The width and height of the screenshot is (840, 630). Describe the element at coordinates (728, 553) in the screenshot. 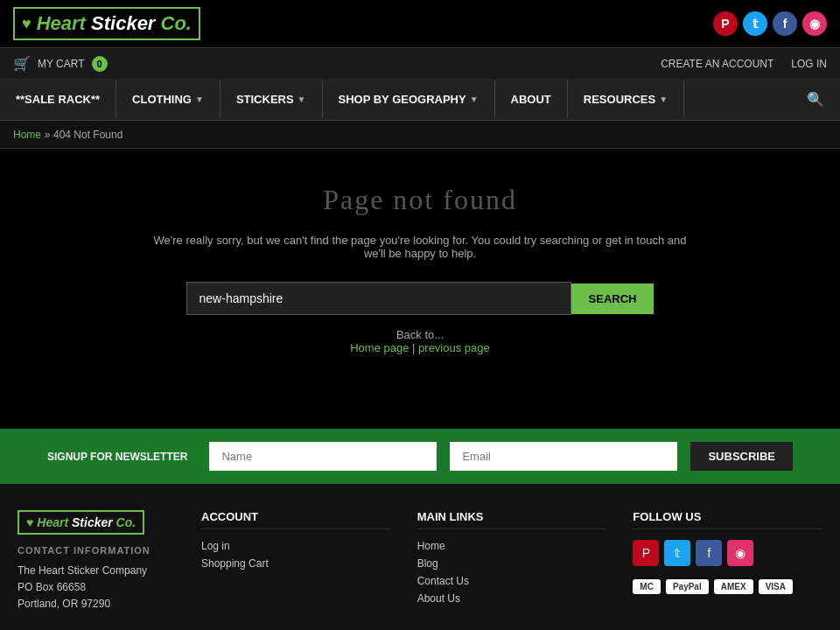

I see `follow-icons: P 𝕥 f ◉` at that location.